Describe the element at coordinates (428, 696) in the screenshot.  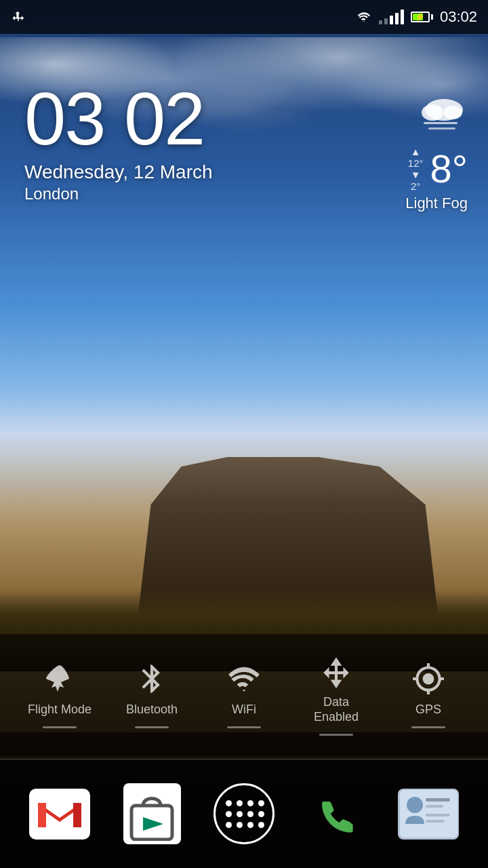
I see `toggle-gps: GPS` at that location.